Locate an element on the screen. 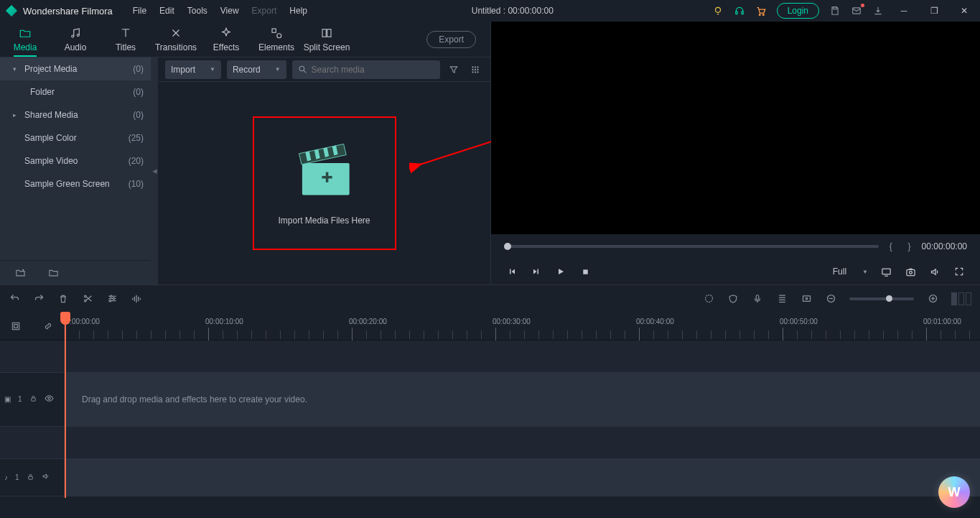 The image size is (980, 518). new-folder-icon is located at coordinates (20, 273).